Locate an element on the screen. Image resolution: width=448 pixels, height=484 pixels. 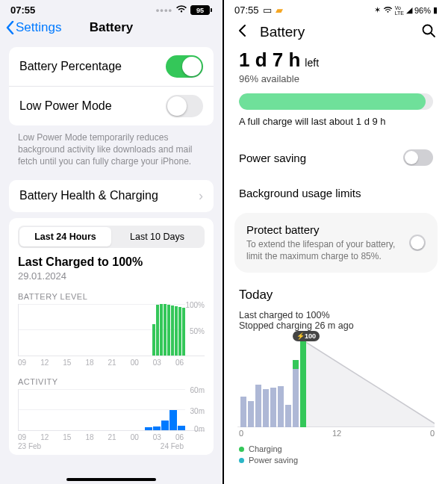
battery-icon: 95 is located at coordinates (202, 10).